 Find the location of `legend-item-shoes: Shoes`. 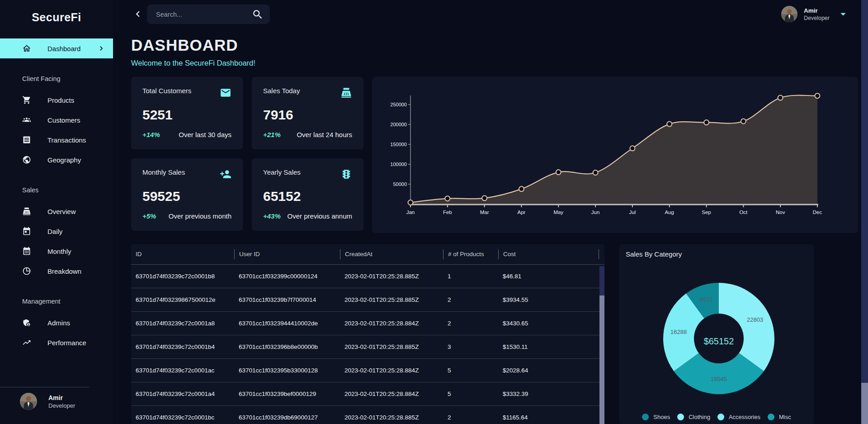

legend-item-shoes: Shoes is located at coordinates (656, 417).